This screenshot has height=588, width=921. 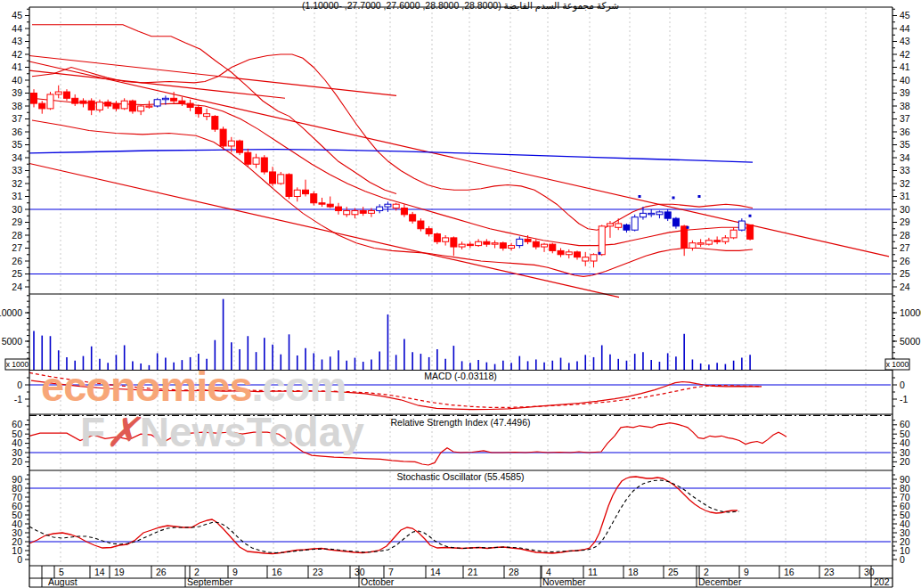 What do you see at coordinates (905, 274) in the screenshot?
I see `price-tick-label-right: 25` at bounding box center [905, 274].